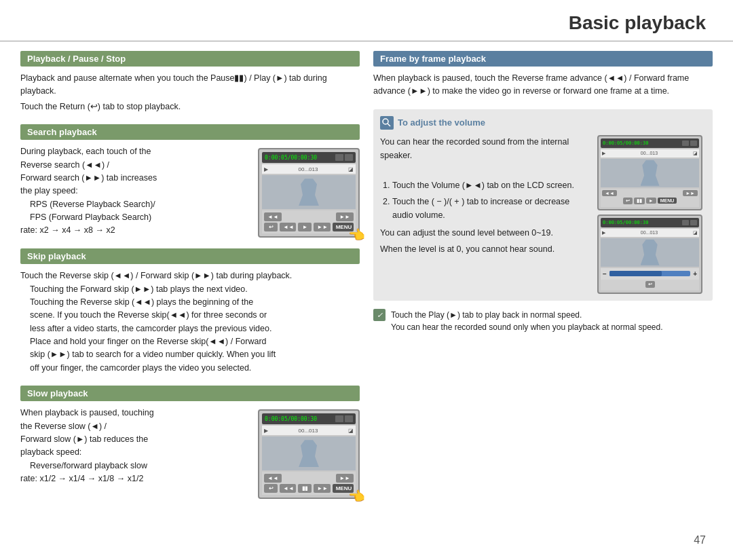  I want to click on slow-device-top-bar: 0:00:05/00:00:30, so click(309, 419).